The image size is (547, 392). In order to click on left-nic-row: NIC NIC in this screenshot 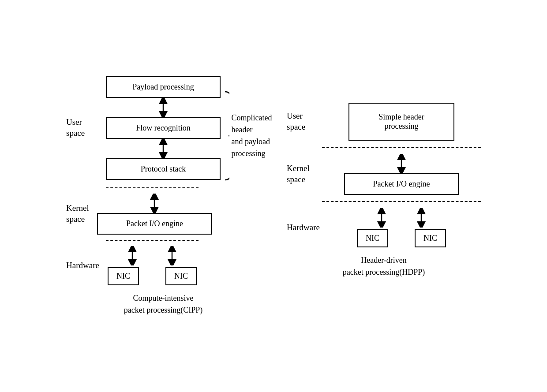, I will do `click(152, 276)`.